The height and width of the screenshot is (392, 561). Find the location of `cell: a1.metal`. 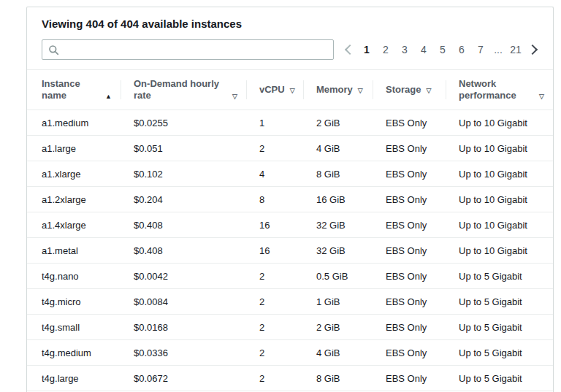

cell: a1.metal is located at coordinates (74, 251).